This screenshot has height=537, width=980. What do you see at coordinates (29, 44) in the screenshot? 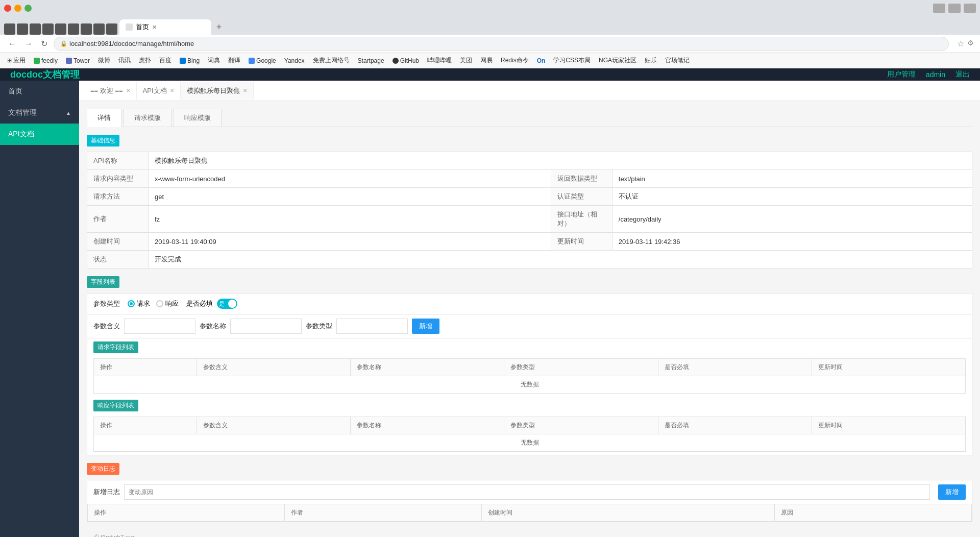
I see `nav-forward-btn: →` at bounding box center [29, 44].